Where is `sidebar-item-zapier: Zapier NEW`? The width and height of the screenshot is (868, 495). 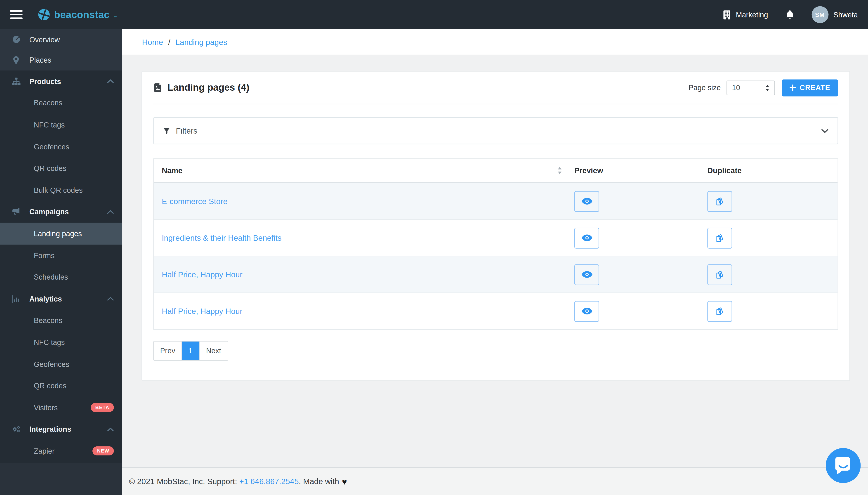 sidebar-item-zapier: Zapier NEW is located at coordinates (61, 451).